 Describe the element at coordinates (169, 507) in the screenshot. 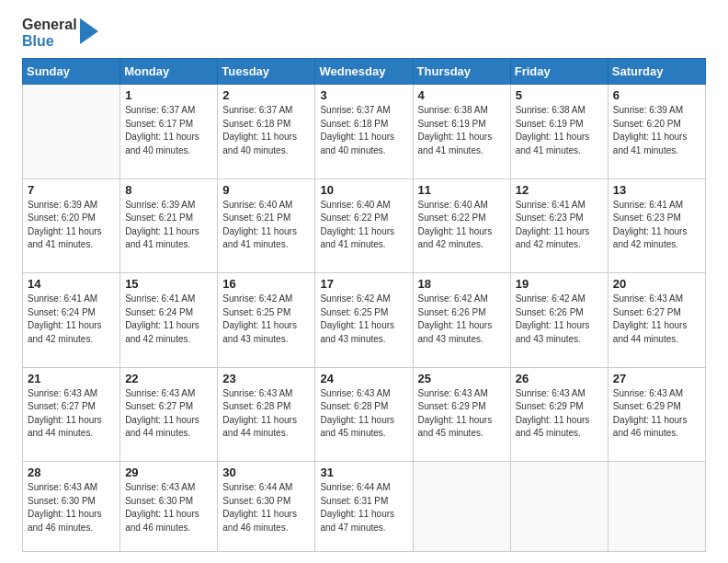

I see `calendar-cell: 29Sunrise: 6:43 AM Sunset: 6:30 PM Dayli…` at that location.